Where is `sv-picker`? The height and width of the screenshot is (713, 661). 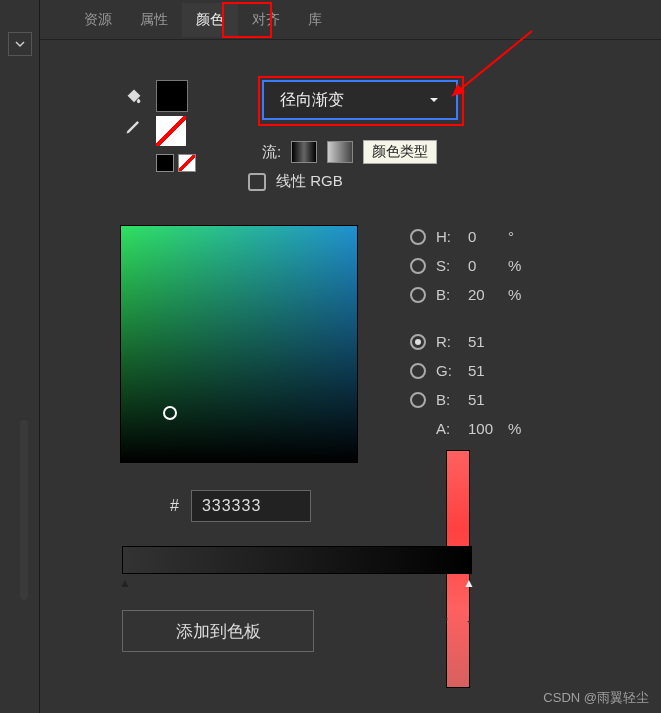
sv-picker is located at coordinates (239, 344).